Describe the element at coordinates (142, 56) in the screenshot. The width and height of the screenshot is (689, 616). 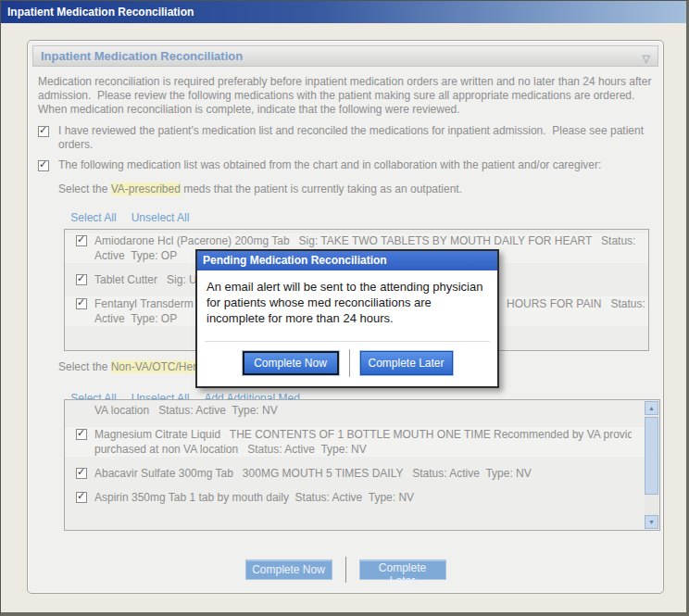
I see `section-title: Inpatient Medication Reconciliation` at that location.